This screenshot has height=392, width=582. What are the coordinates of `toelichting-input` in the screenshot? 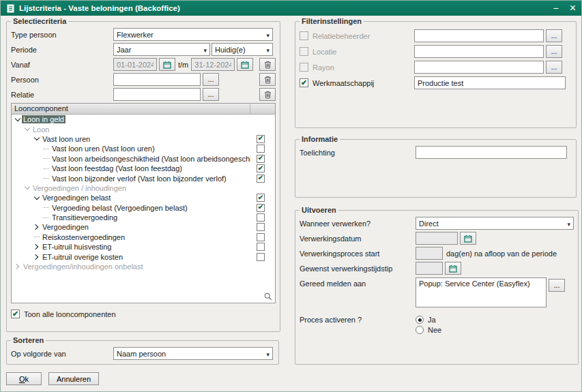 It's located at (491, 153).